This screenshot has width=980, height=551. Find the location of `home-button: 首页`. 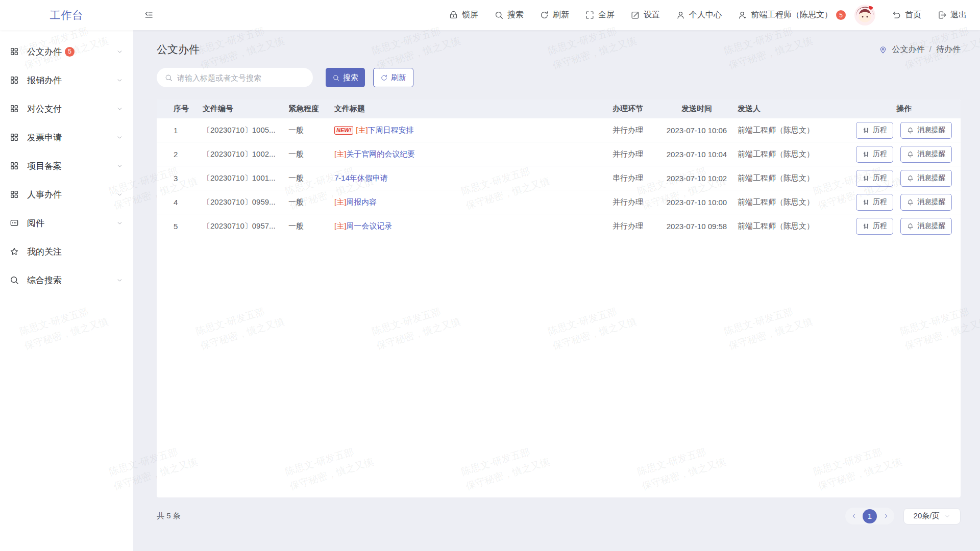

home-button: 首页 is located at coordinates (906, 15).